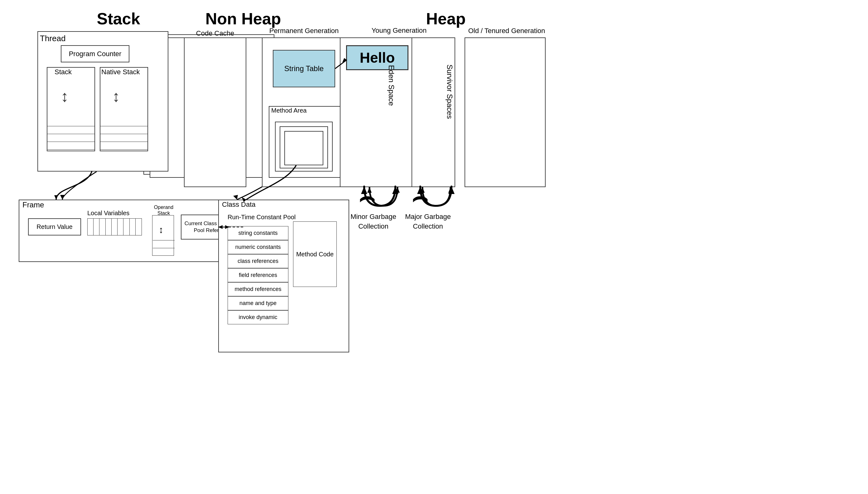 This screenshot has height=494, width=868. Describe the element at coordinates (258, 276) in the screenshot. I see `cp-item-3-label: field references` at that location.